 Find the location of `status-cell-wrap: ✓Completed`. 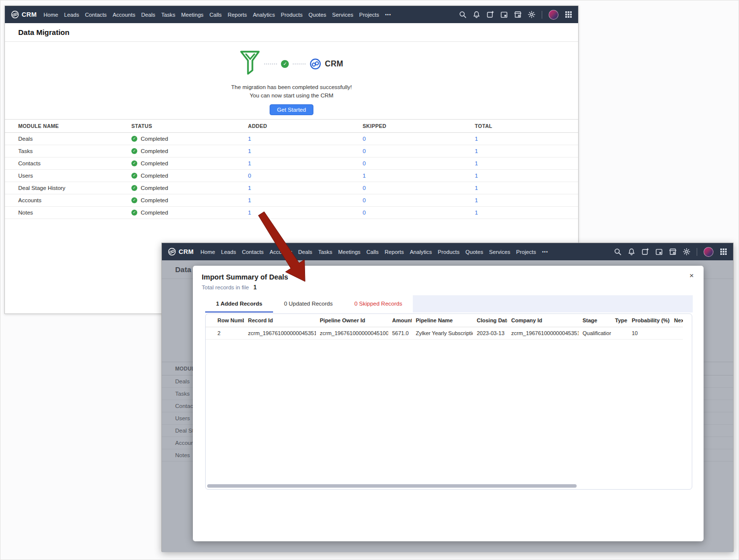

status-cell-wrap: ✓Completed is located at coordinates (190, 152).